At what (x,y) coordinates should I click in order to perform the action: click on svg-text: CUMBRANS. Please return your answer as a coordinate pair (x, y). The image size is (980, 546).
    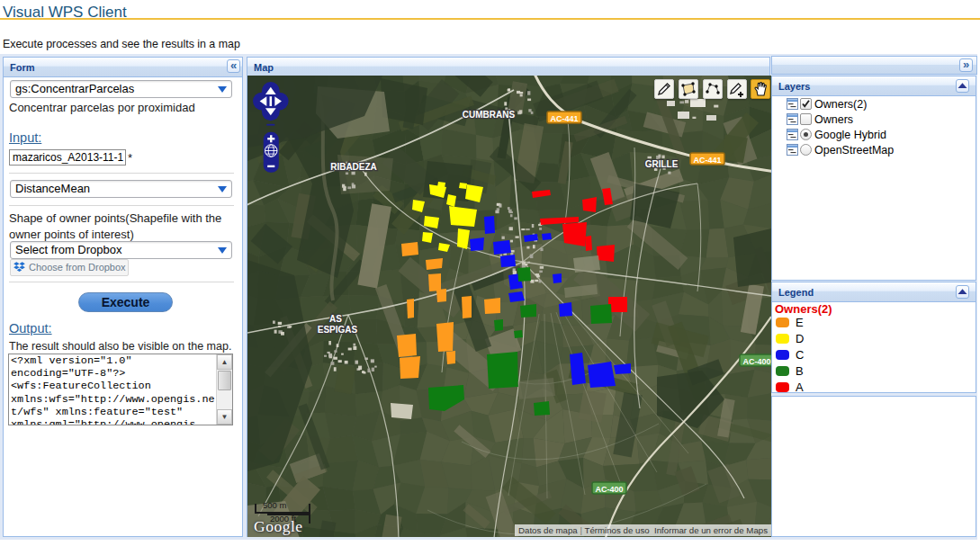
    Looking at the image, I should click on (490, 115).